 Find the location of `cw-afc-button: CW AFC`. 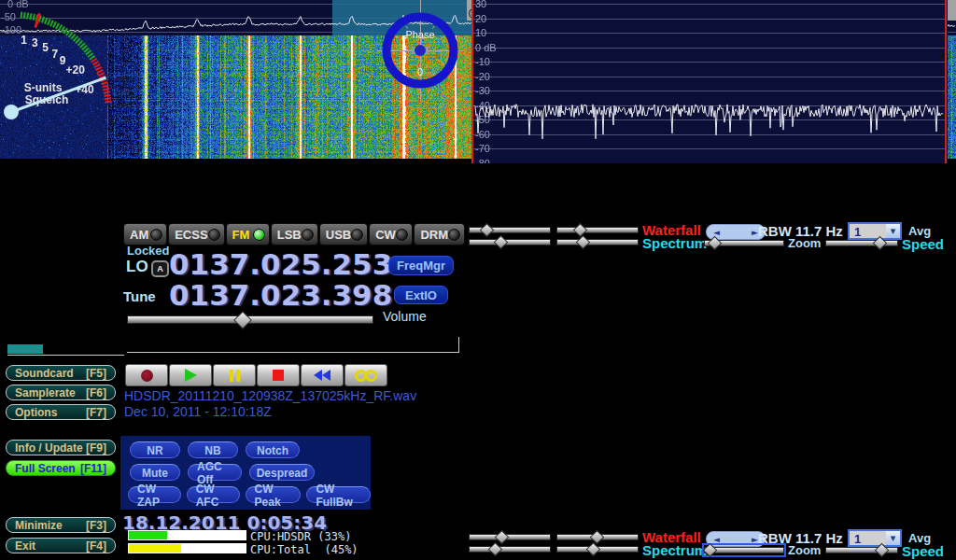

cw-afc-button: CW AFC is located at coordinates (213, 495).